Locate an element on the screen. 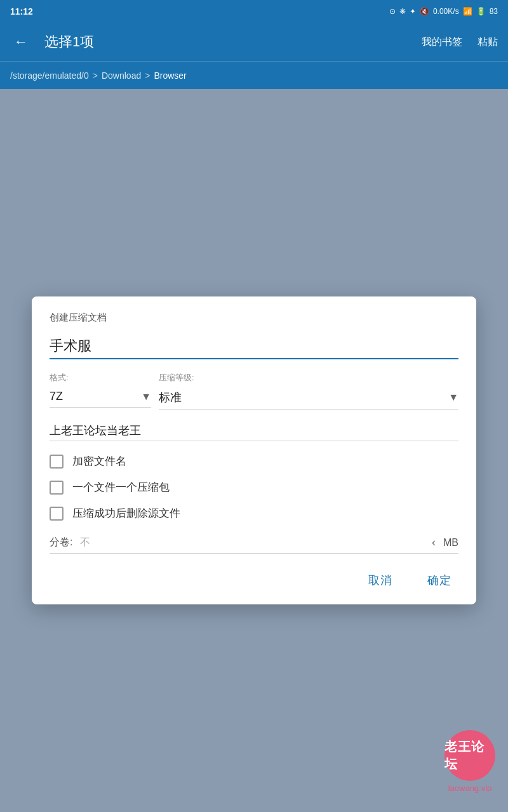 This screenshot has width=508, height=812. split-unit: MB is located at coordinates (451, 543).